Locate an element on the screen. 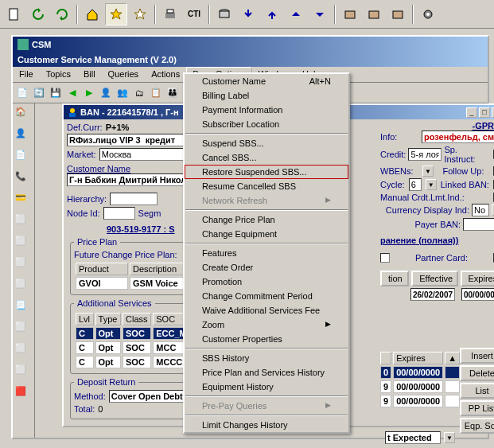  list-button: List is located at coordinates (477, 391).